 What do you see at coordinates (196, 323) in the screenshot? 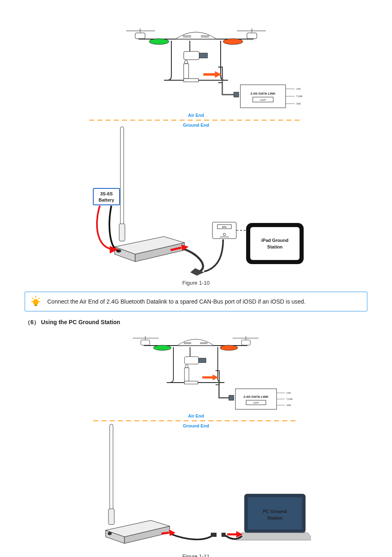
I see `section-6-heading: （6） Using the PC Ground Station` at bounding box center [196, 323].